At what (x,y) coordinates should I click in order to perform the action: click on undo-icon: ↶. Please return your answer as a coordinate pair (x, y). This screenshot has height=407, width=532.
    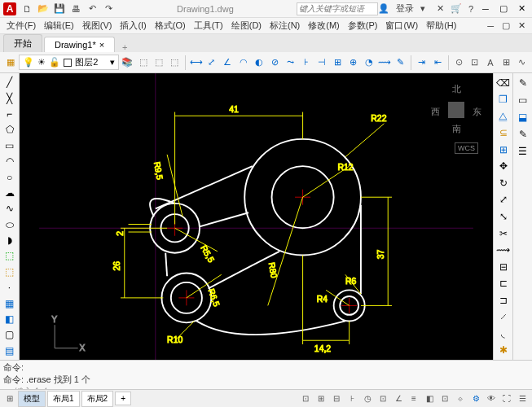
    Looking at the image, I should click on (92, 9).